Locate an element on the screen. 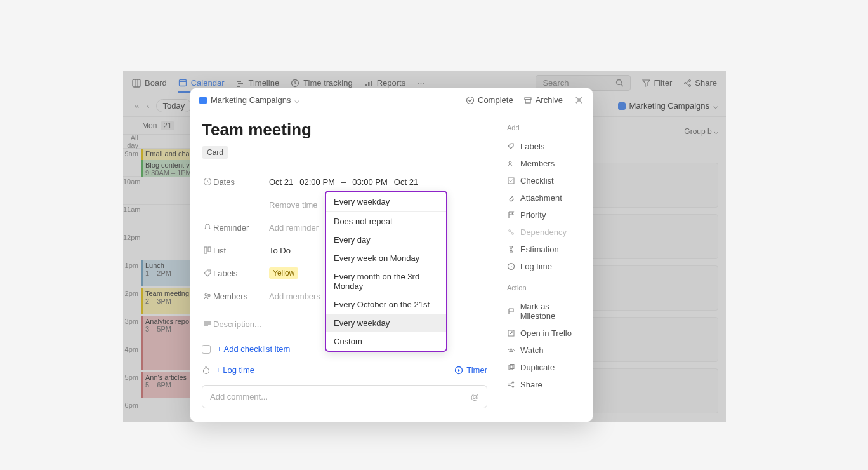 The image size is (868, 470). repeat-option: Every month on the 3rd Monday is located at coordinates (386, 281).